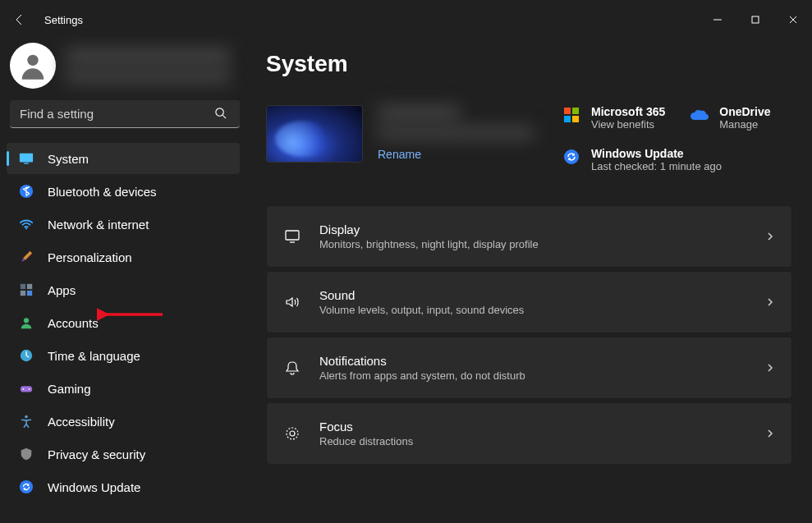 The width and height of the screenshot is (812, 523). What do you see at coordinates (292, 368) in the screenshot?
I see `bell-icon` at bounding box center [292, 368].